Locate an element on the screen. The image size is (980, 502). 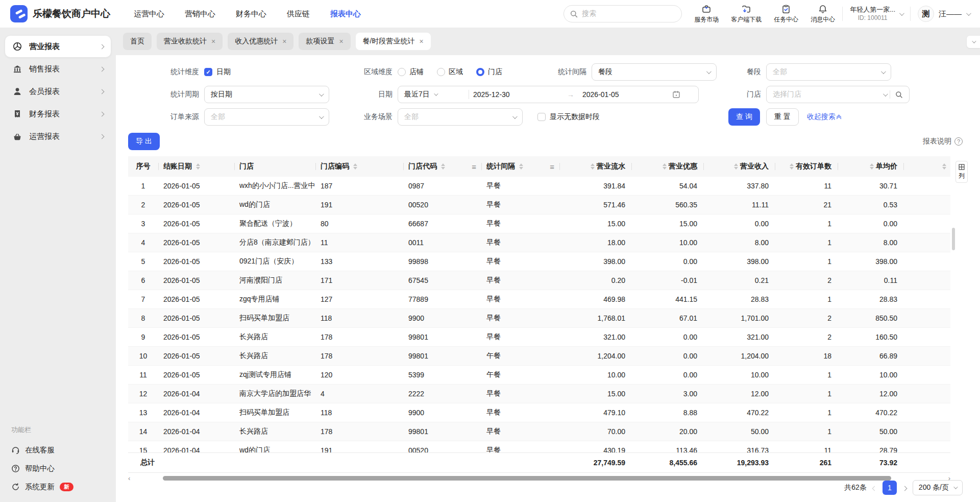
report-note-link: 报表说明 ? is located at coordinates (943, 141).